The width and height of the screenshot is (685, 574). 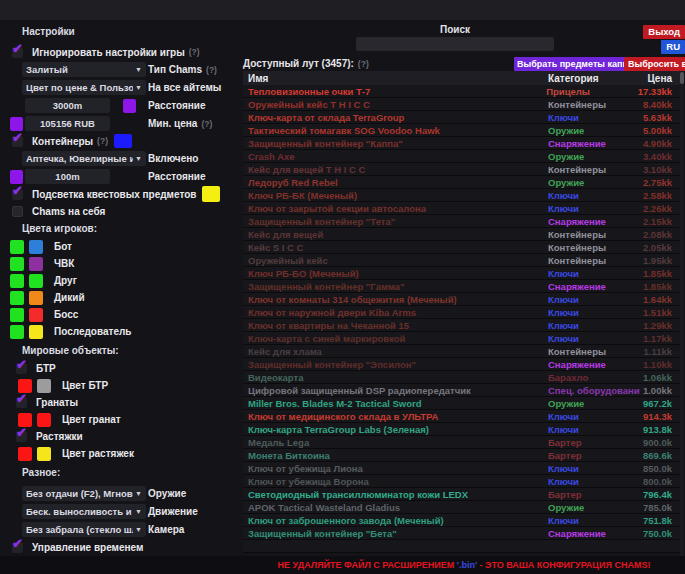 I want to click on distance-input: 3000m, so click(x=68, y=106).